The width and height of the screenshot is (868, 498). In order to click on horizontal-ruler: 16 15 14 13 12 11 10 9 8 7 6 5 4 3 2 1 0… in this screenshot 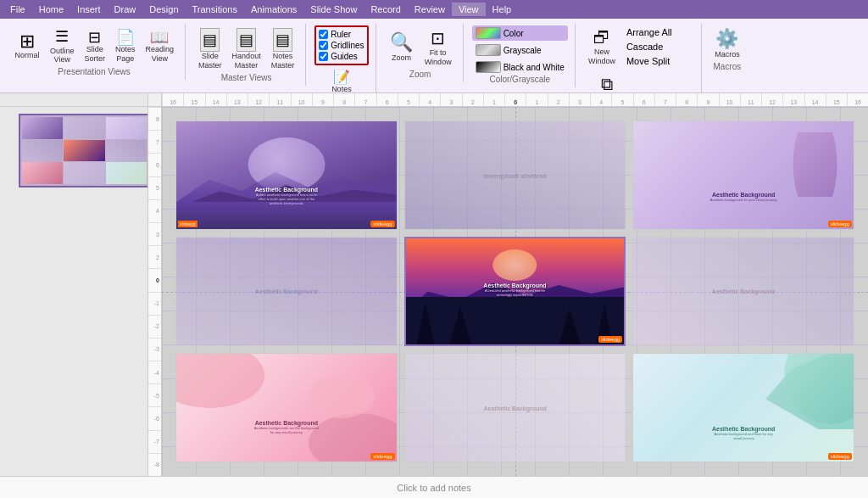, I will do `click(515, 100)`.